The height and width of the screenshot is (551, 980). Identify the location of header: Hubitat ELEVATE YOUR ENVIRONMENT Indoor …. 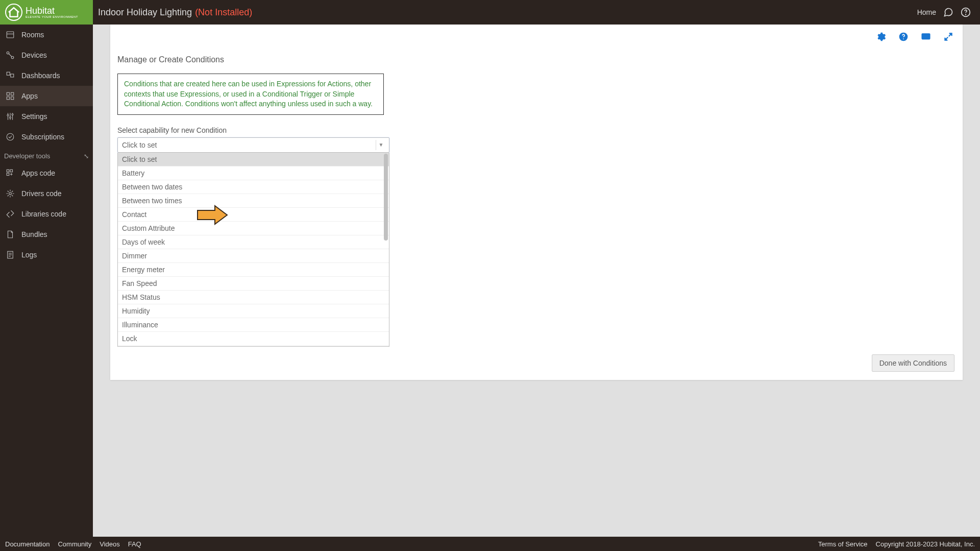
(490, 12).